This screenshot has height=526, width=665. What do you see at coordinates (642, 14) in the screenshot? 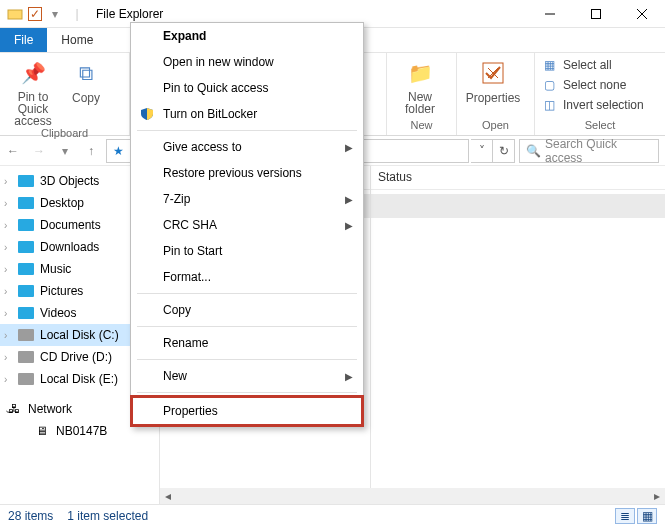
I see `close-button` at bounding box center [642, 14].